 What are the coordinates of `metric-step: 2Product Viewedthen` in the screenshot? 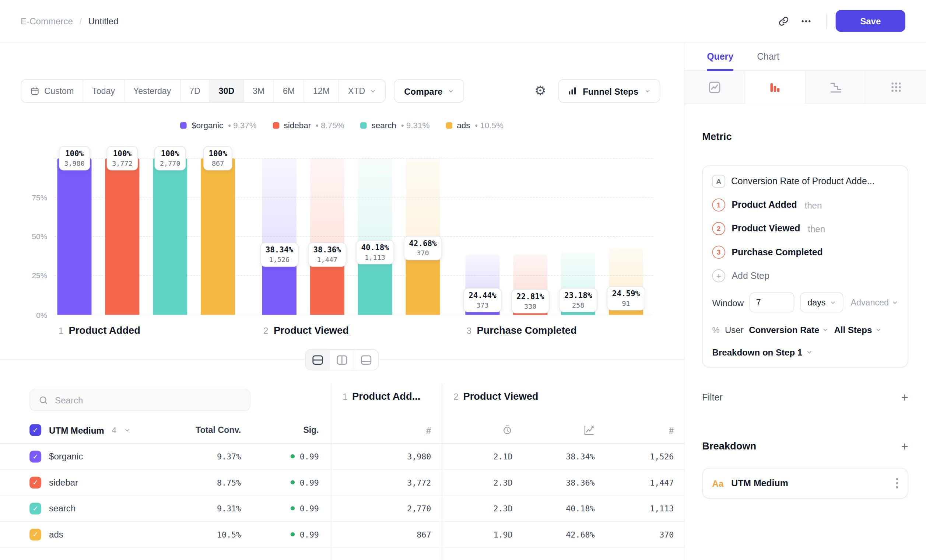 It's located at (805, 229).